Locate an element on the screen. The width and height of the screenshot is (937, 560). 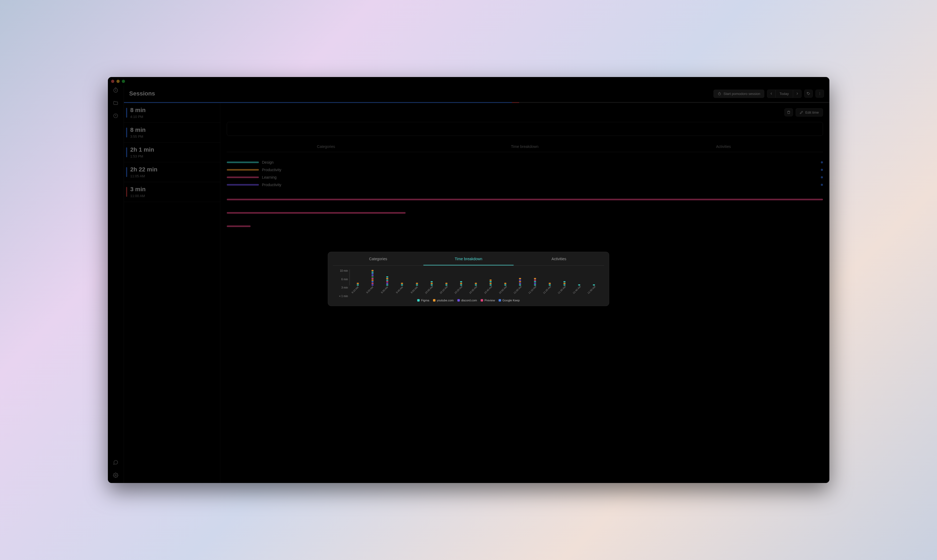
session-list: 8 min 4:10 PM 8 min 3:55 PM 2h 1 min 1:5… is located at coordinates (172, 293).